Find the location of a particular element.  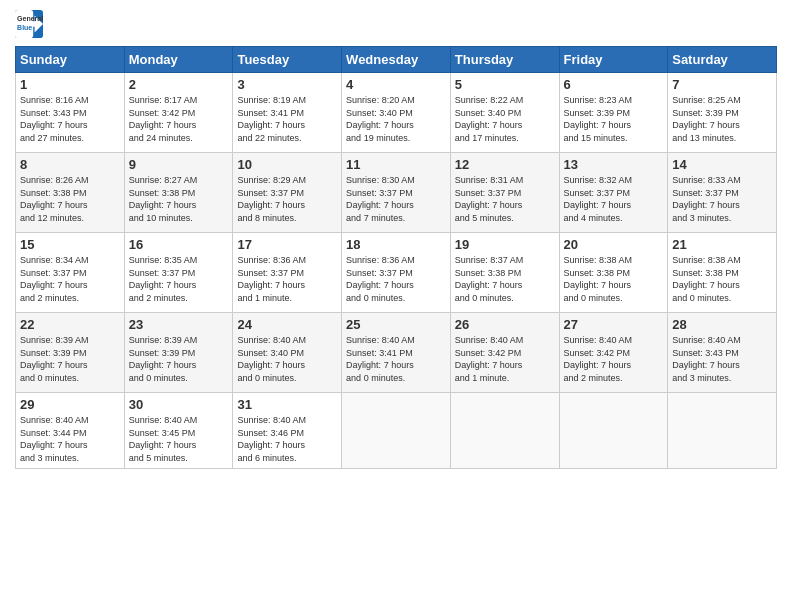

header-sunday: Sunday is located at coordinates (70, 60).